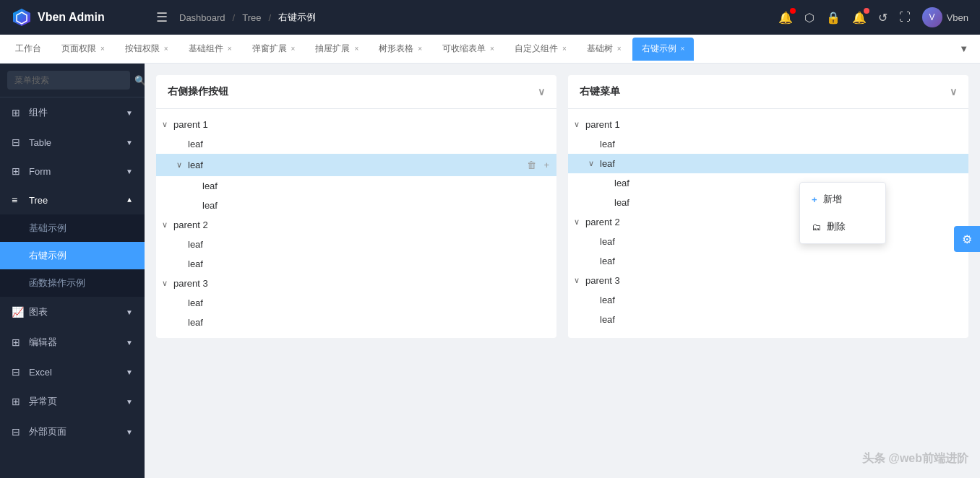  What do you see at coordinates (83, 49) in the screenshot?
I see `tab-page-auth: 页面权限 ×` at bounding box center [83, 49].